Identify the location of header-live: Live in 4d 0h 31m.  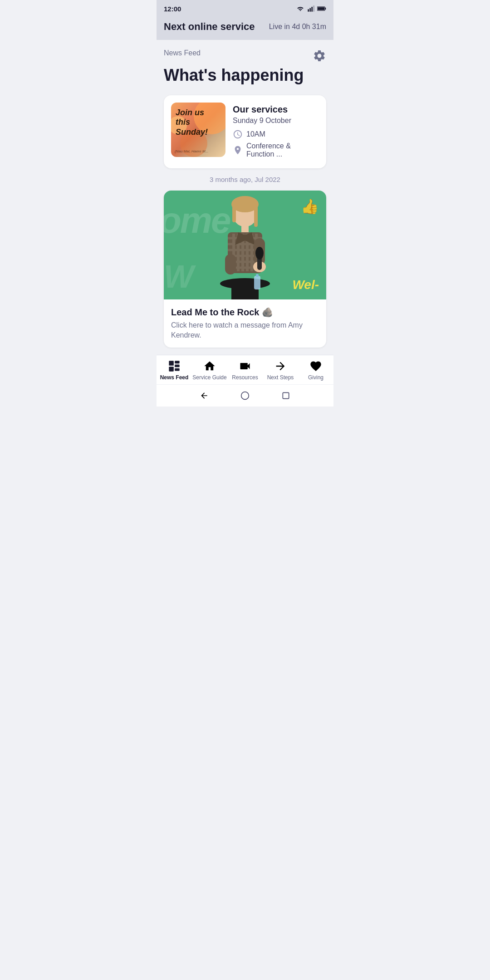
(298, 27).